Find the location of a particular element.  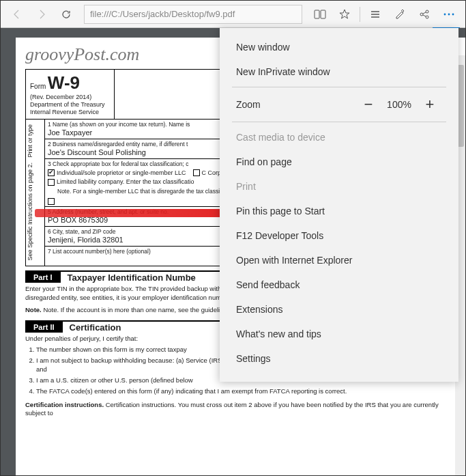

address-bar: file:///C:/Users/jackb/Desktop/fw9.pdf is located at coordinates (193, 14).